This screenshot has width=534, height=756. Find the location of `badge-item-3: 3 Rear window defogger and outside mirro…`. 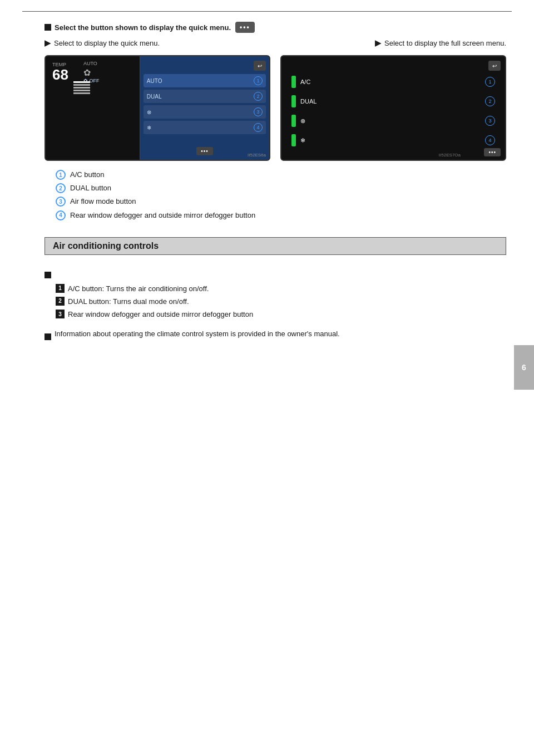

badge-item-3: 3 Rear window defogger and outside mirro… is located at coordinates (281, 315).